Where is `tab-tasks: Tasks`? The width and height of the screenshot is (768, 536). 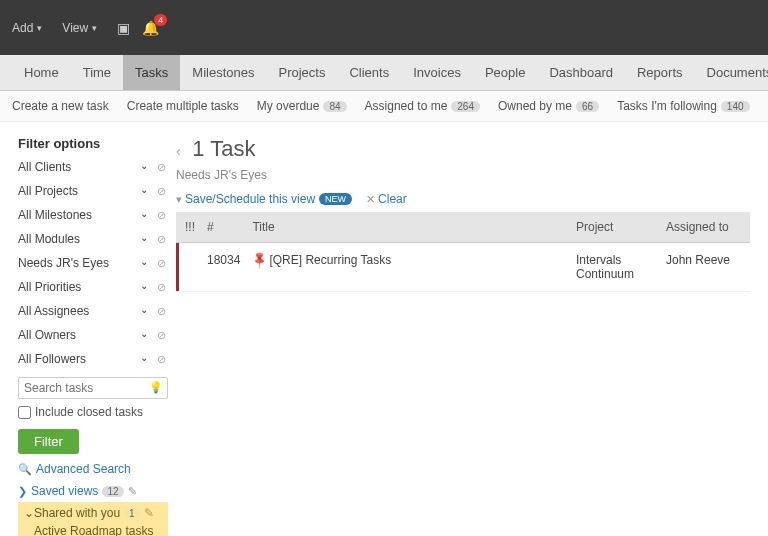
tab-tasks: Tasks is located at coordinates (152, 72).